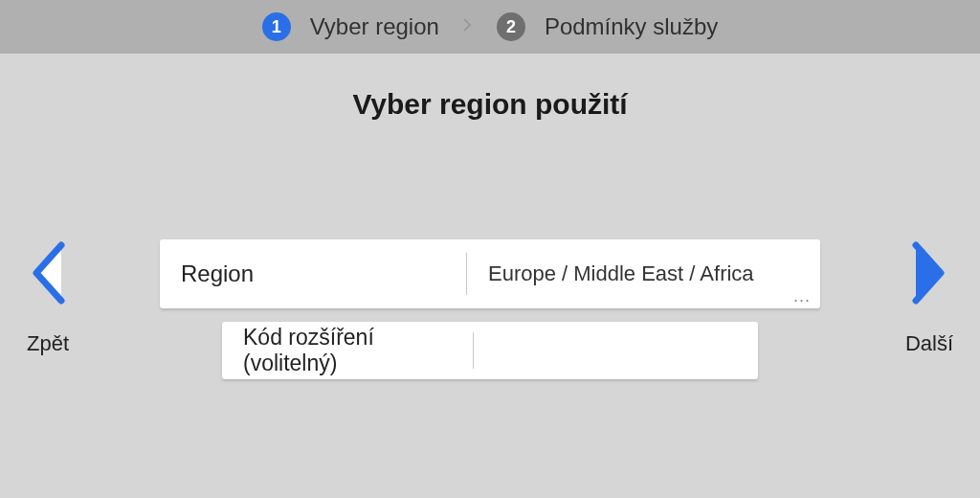 The image size is (980, 498). Describe the element at coordinates (511, 27) in the screenshot. I see `step-2-circle: 2` at that location.